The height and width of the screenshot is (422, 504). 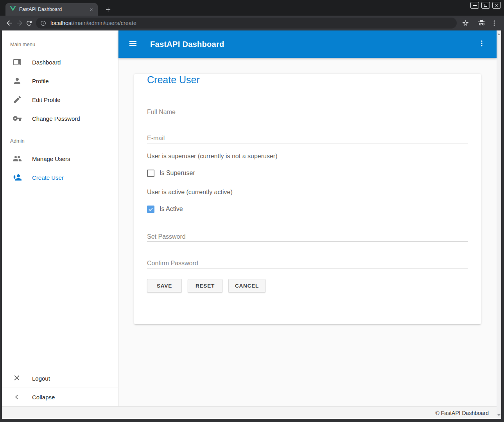 What do you see at coordinates (52, 9) in the screenshot?
I see `browser-tab: FastAPI Dashboard` at bounding box center [52, 9].